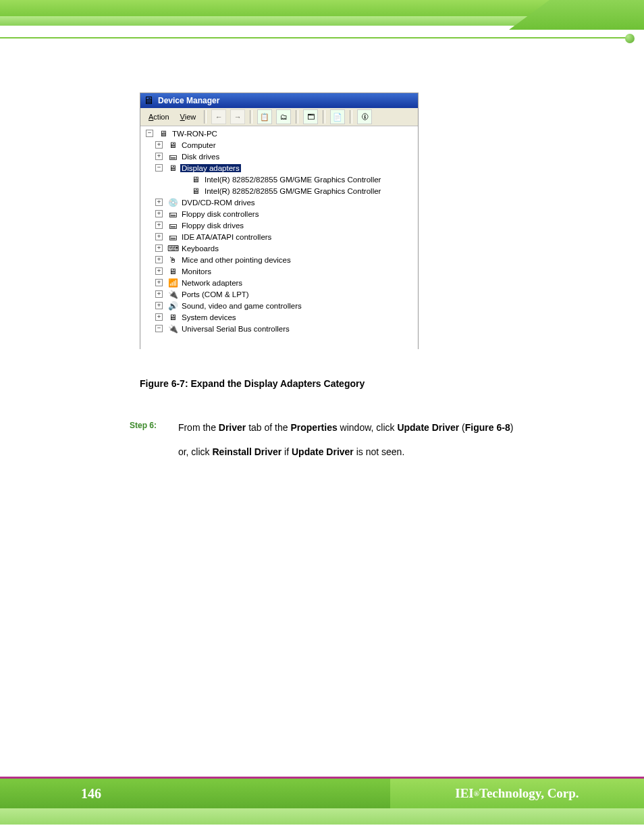 The image size is (644, 834). Describe the element at coordinates (189, 101) in the screenshot. I see `window-title: Device Manager` at that location.